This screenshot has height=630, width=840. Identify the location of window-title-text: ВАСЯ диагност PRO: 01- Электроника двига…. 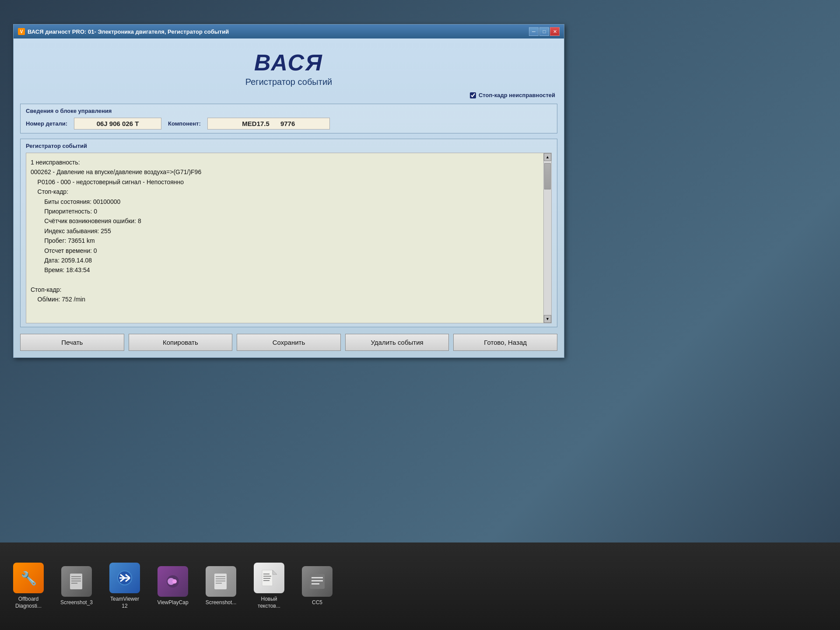
(128, 32).